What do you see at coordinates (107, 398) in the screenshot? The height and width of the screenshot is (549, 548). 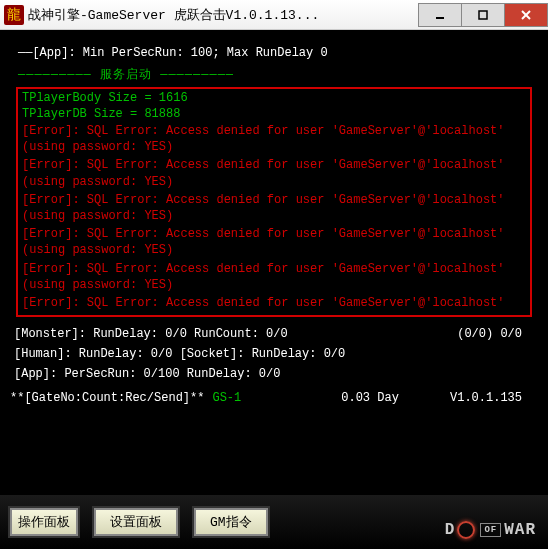 I see `gate-label: **[GateNo:Count:Rec/Send]**` at bounding box center [107, 398].